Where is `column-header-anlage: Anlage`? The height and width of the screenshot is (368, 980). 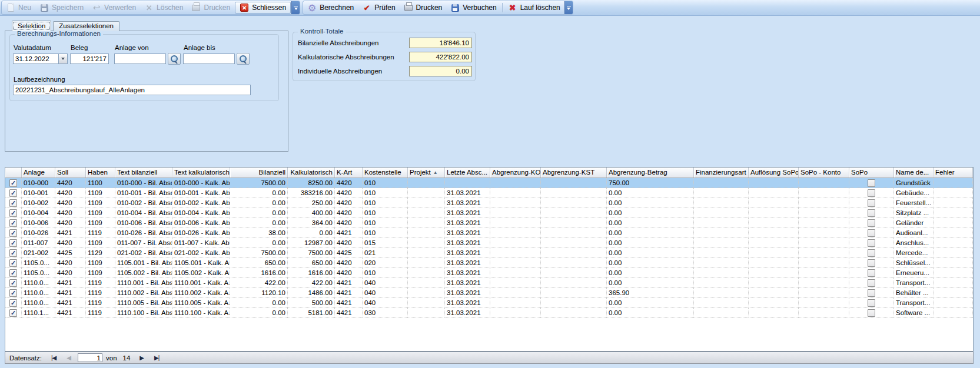
column-header-anlage: Anlage is located at coordinates (39, 173).